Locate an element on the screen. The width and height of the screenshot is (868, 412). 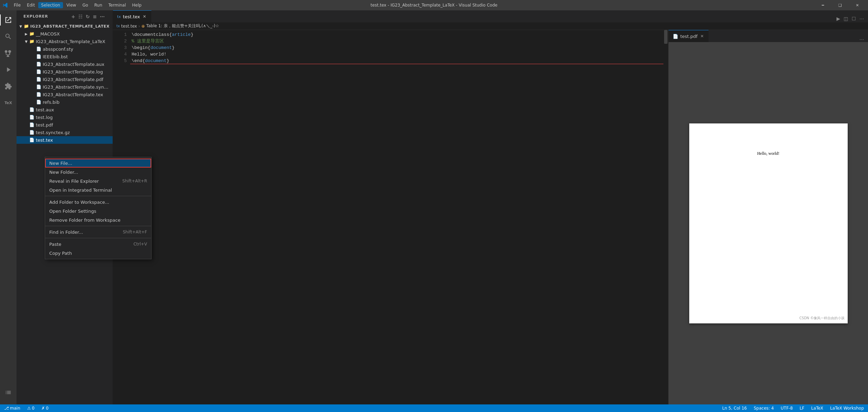
context-item-new-file: New File... is located at coordinates (98, 163).